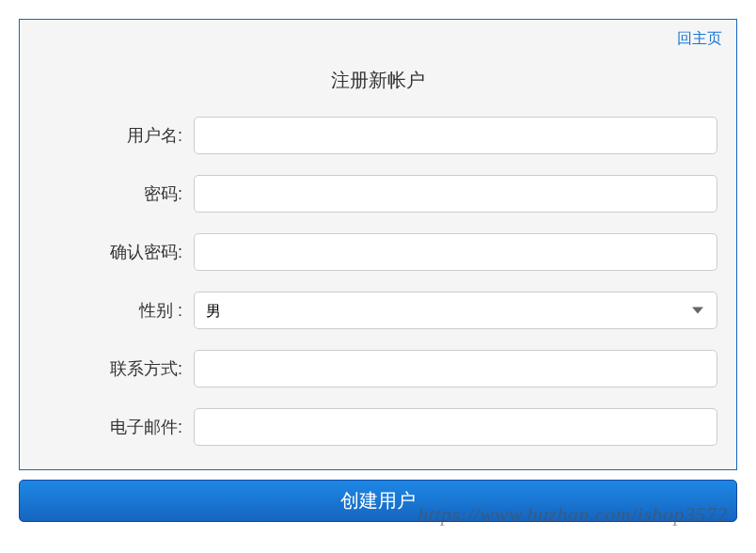 The image size is (756, 553). Describe the element at coordinates (117, 427) in the screenshot. I see `email-label: 电子邮件:` at that location.